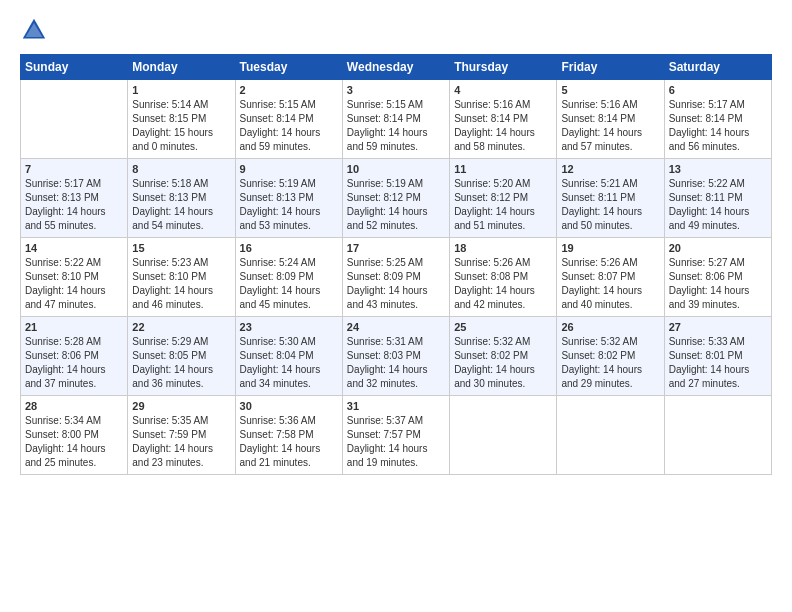 Image resolution: width=792 pixels, height=612 pixels. What do you see at coordinates (74, 356) in the screenshot?
I see `calendar-cell: 21Sunrise: 5:28 AM Sunset: 8:06 PM Dayli…` at bounding box center [74, 356].